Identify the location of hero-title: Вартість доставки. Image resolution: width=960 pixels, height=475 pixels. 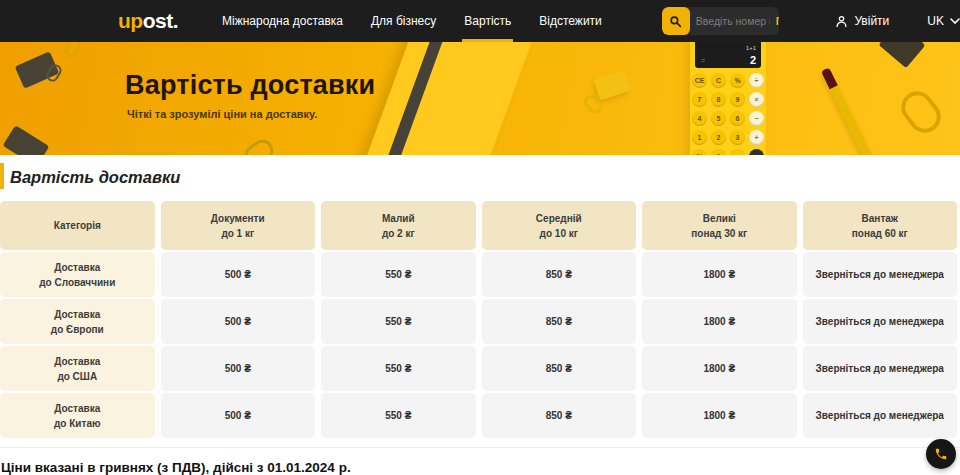
(250, 86).